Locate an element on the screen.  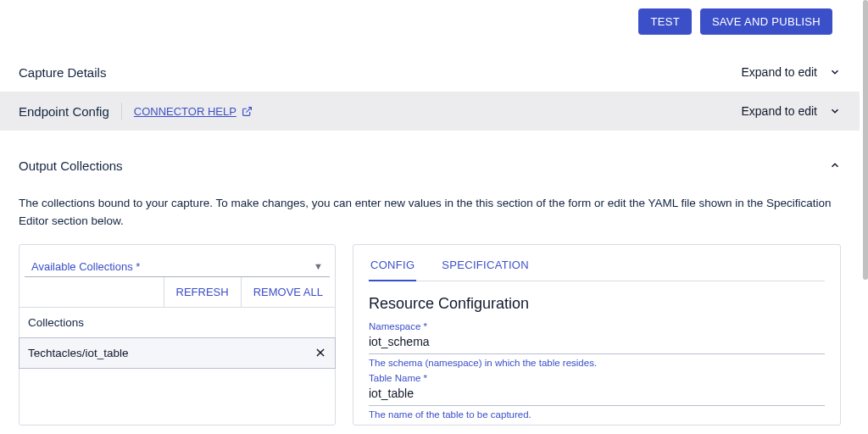
refresh-button: REFRESH is located at coordinates (202, 292).